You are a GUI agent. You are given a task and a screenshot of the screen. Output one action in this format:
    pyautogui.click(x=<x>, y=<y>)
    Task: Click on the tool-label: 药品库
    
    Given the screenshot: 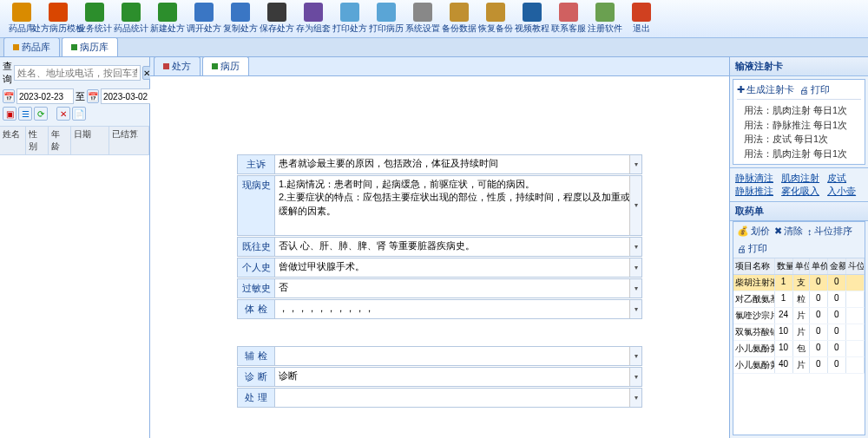 What is the action you would take?
    pyautogui.click(x=22, y=29)
    